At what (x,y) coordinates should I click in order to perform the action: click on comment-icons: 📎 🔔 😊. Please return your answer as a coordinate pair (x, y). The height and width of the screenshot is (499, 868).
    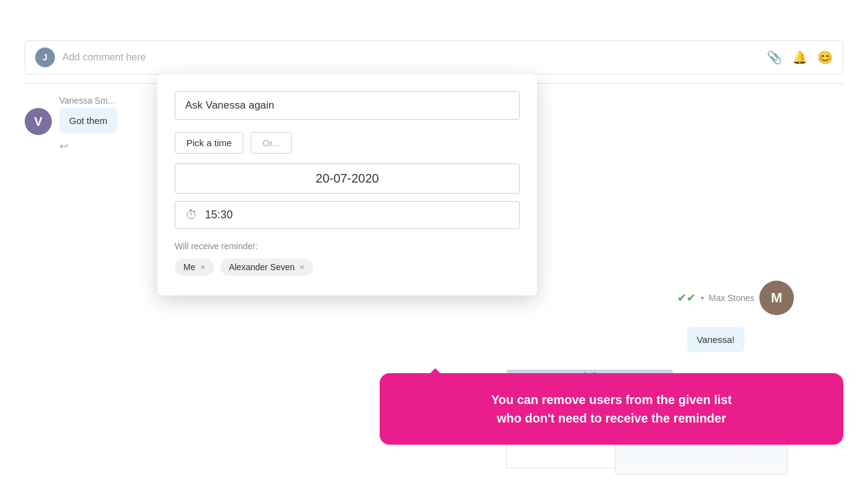
    Looking at the image, I should click on (800, 57).